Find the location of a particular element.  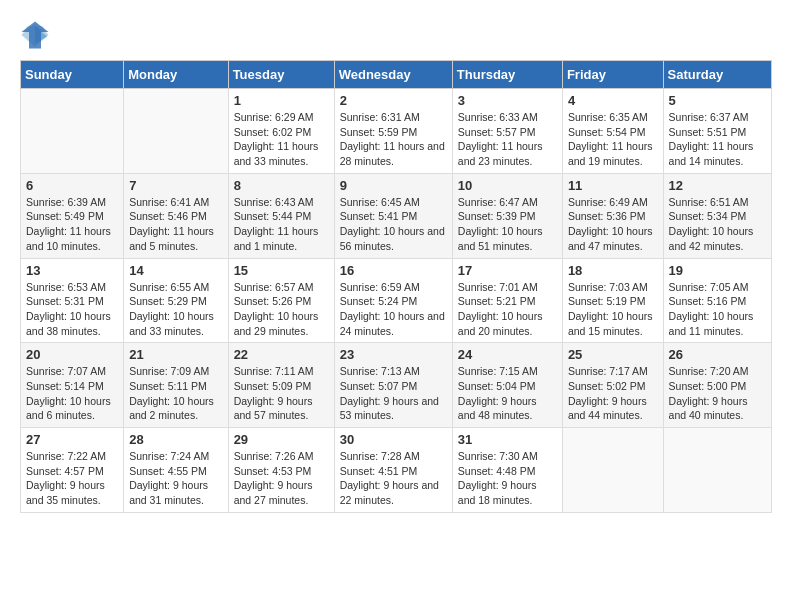

day-info: Sunrise: 7:05 AMSunset: 5:16 PMDaylight:… is located at coordinates (718, 310).